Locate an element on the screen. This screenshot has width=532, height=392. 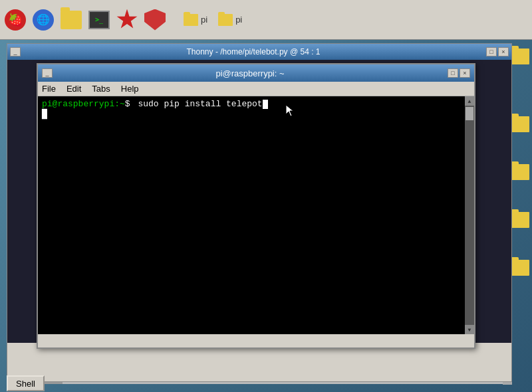
terminal-cursor-line: █ is located at coordinates (256, 114).